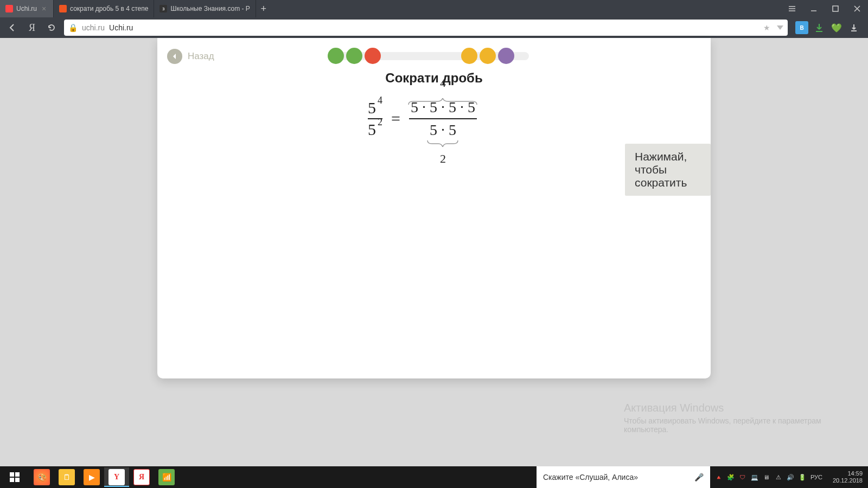 This screenshot has width=868, height=488. I want to click on back-label: Назад, so click(201, 56).